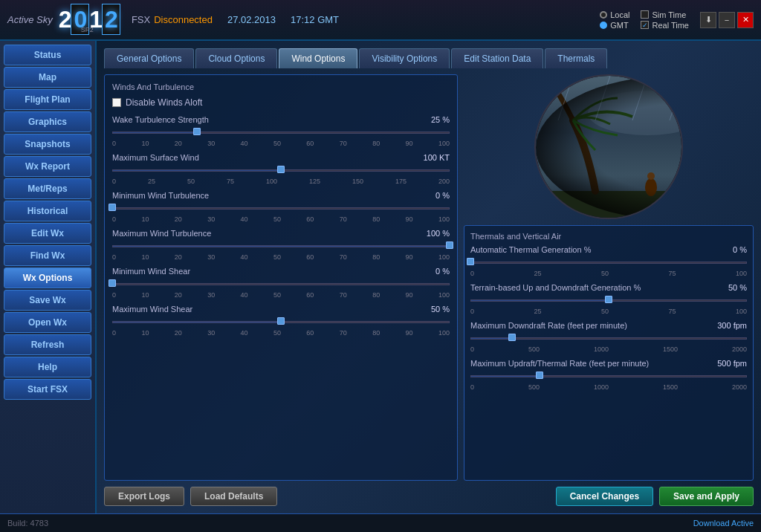  I want to click on sidebar-item-edit-wx: Edit Wx, so click(48, 233).